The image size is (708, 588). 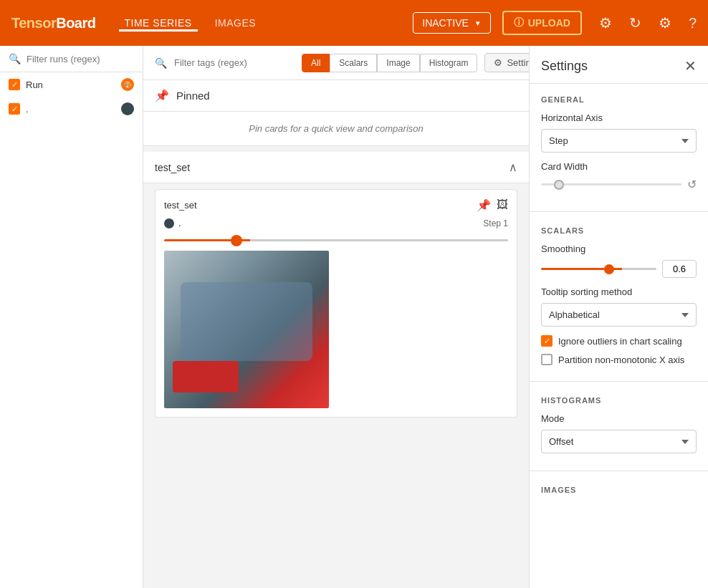 I want to click on inactive-dropdown: INACTIVE ▼, so click(x=451, y=23).